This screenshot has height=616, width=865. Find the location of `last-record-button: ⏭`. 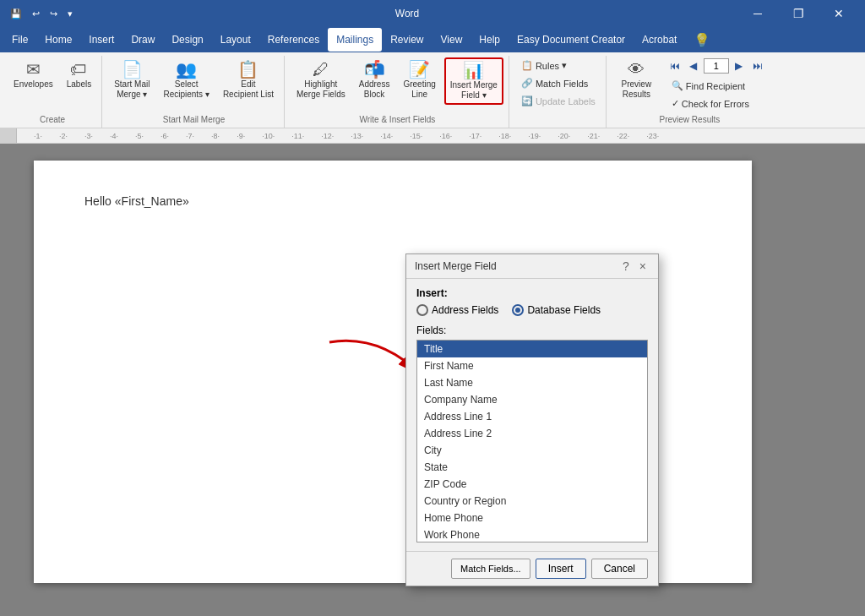

last-record-button: ⏭ is located at coordinates (758, 66).